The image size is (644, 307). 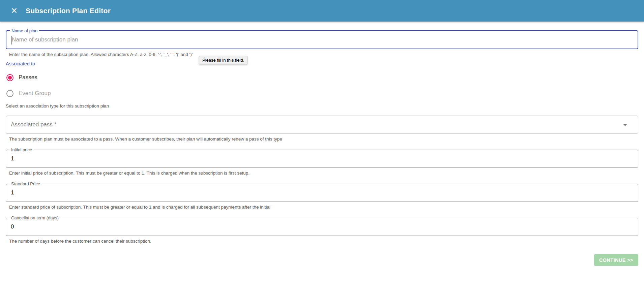 What do you see at coordinates (324, 173) in the screenshot?
I see `initial-price-helper-text: Enter initial price of subscription. Thi…` at bounding box center [324, 173].